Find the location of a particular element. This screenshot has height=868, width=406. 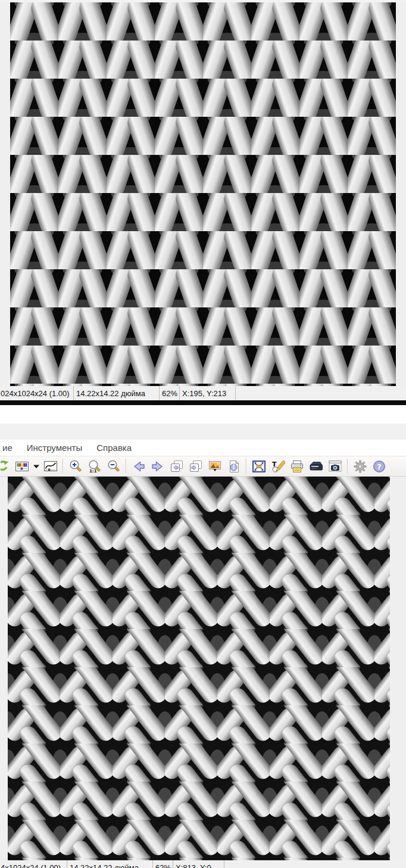

help-glyph: ? is located at coordinates (379, 466).